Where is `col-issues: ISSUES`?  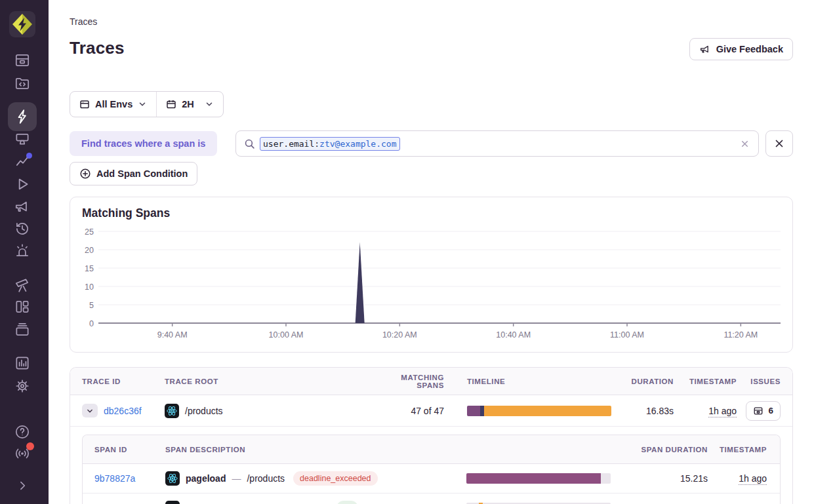
col-issues: ISSUES is located at coordinates (758, 381).